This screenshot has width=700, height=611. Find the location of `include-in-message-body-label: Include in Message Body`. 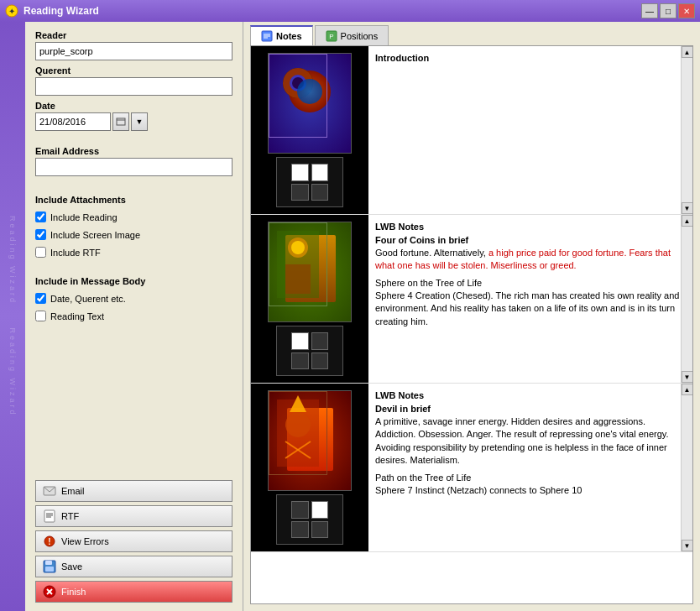

include-in-message-body-label: Include in Message Body is located at coordinates (134, 281).